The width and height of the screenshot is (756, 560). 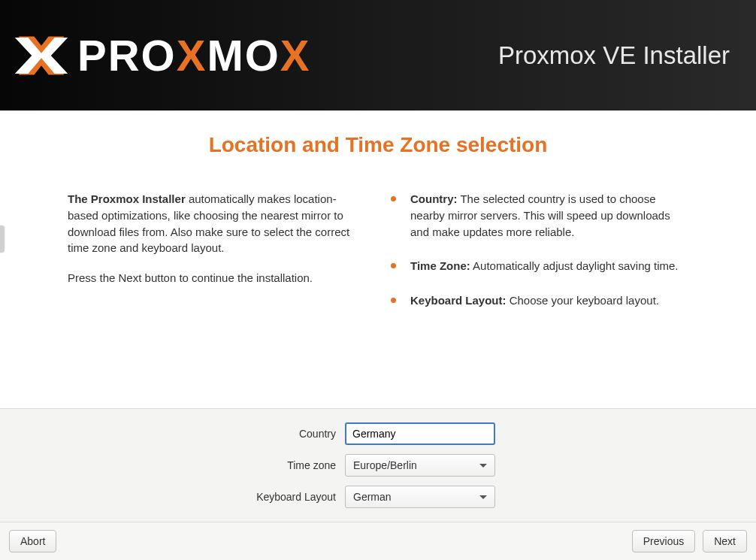 What do you see at coordinates (41, 56) in the screenshot?
I see `proxmox-logo-icon` at bounding box center [41, 56].